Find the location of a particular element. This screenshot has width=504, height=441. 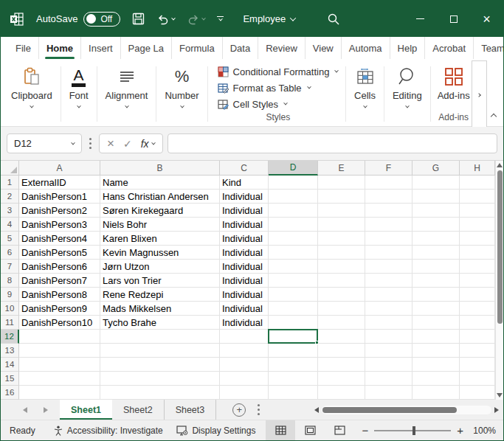

cell-H14 is located at coordinates (477, 364).